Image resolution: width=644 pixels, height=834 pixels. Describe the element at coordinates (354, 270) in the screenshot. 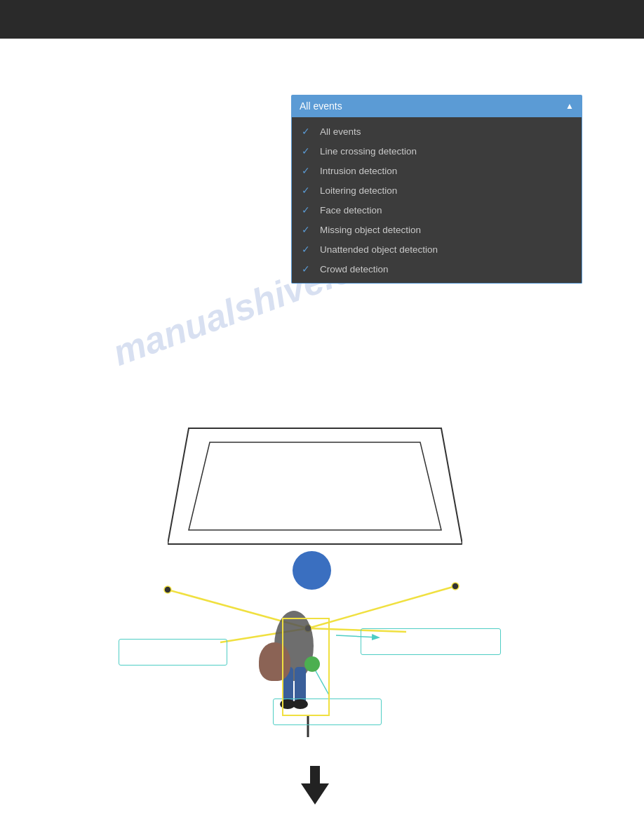

I see `dropdown-item-label: Crowd detection` at that location.